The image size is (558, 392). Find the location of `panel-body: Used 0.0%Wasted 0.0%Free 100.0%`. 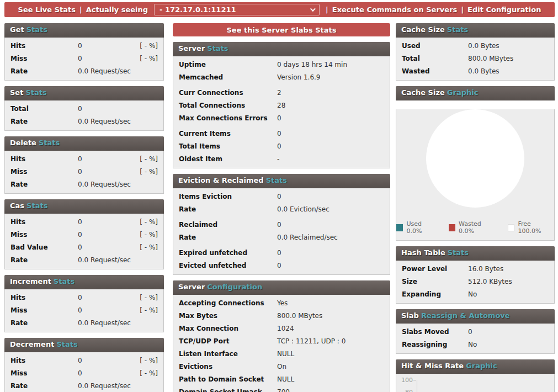

panel-body: Used 0.0%Wasted 0.0%Free 100.0% is located at coordinates (475, 175).